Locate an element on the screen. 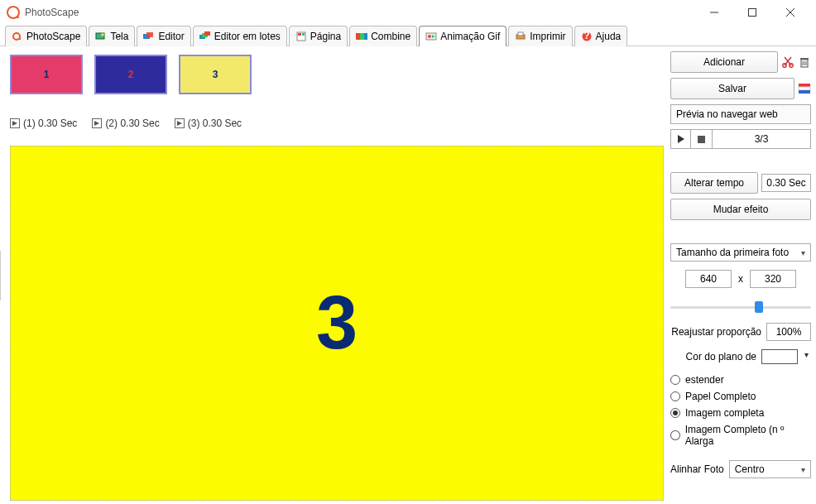 The image size is (816, 504). help-icon: ? is located at coordinates (587, 36).